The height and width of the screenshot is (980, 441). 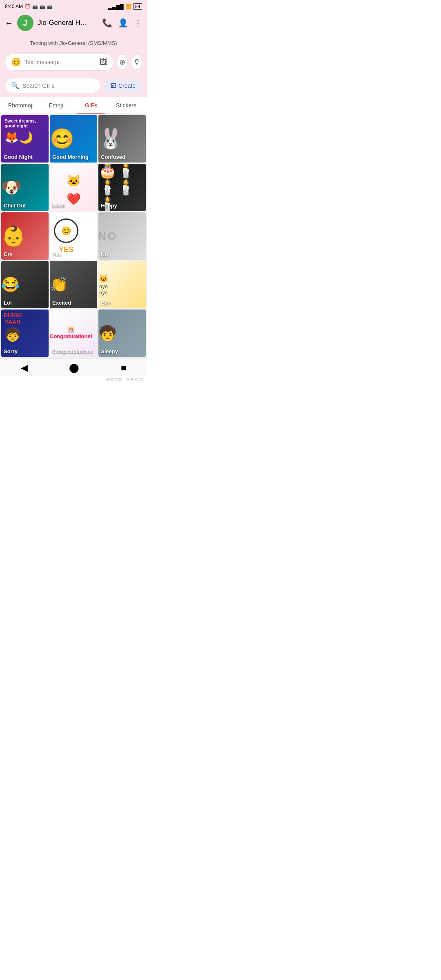 I want to click on info-text: Texting with Jio-General (SMS/MMS), so click(x=74, y=43).